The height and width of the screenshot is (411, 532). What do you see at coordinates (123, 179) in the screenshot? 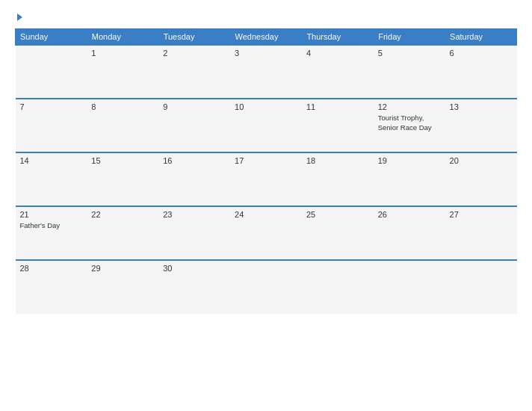
I see `calendar-cell: 15` at bounding box center [123, 179].